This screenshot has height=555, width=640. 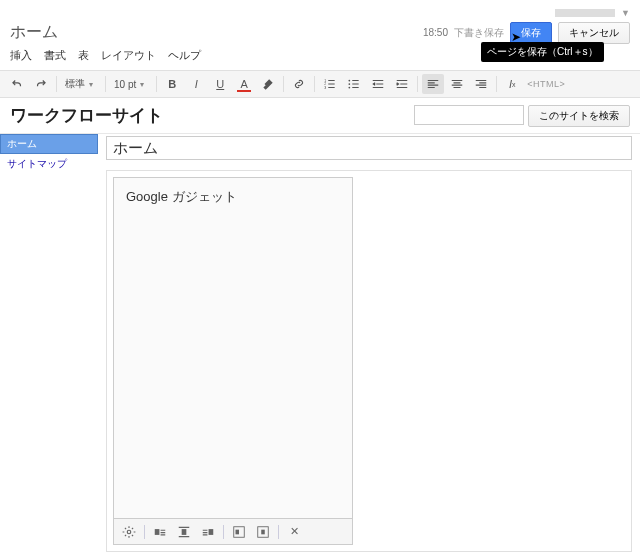 I want to click on font-size-select: 10 pt, so click(x=131, y=84).